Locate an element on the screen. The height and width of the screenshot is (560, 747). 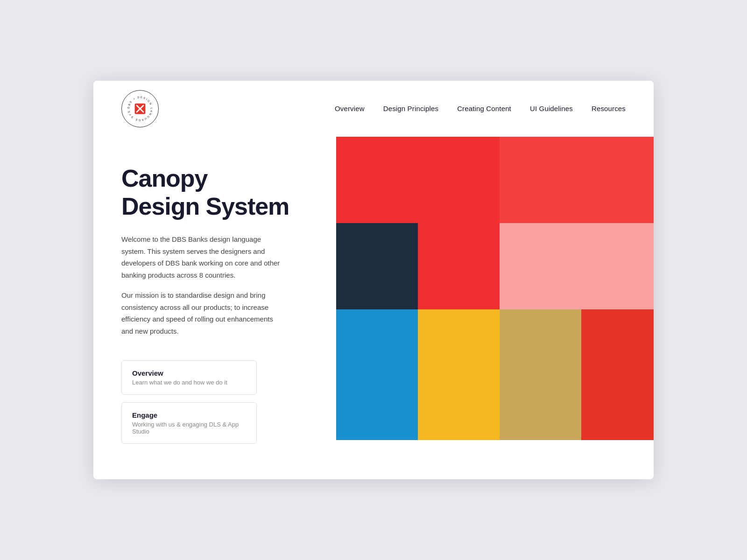
hero-description-1: Welcome to the DBS Banks design language… is located at coordinates (201, 257).